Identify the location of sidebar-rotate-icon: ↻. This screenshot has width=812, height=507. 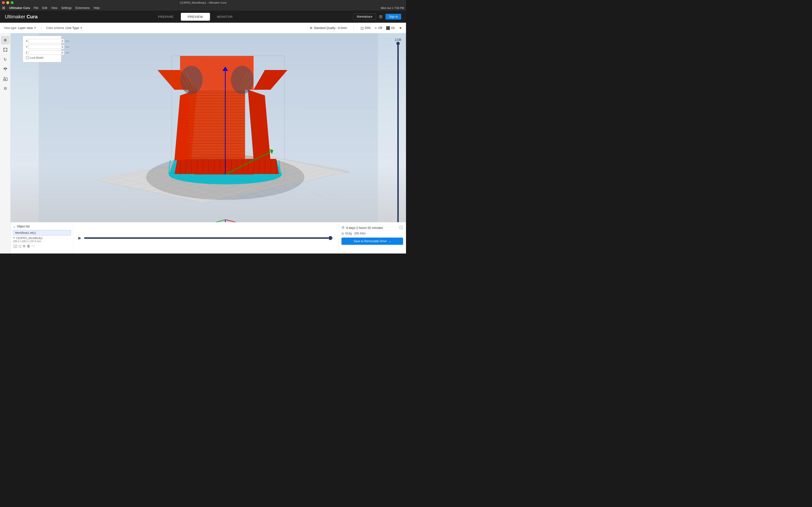
(5, 59).